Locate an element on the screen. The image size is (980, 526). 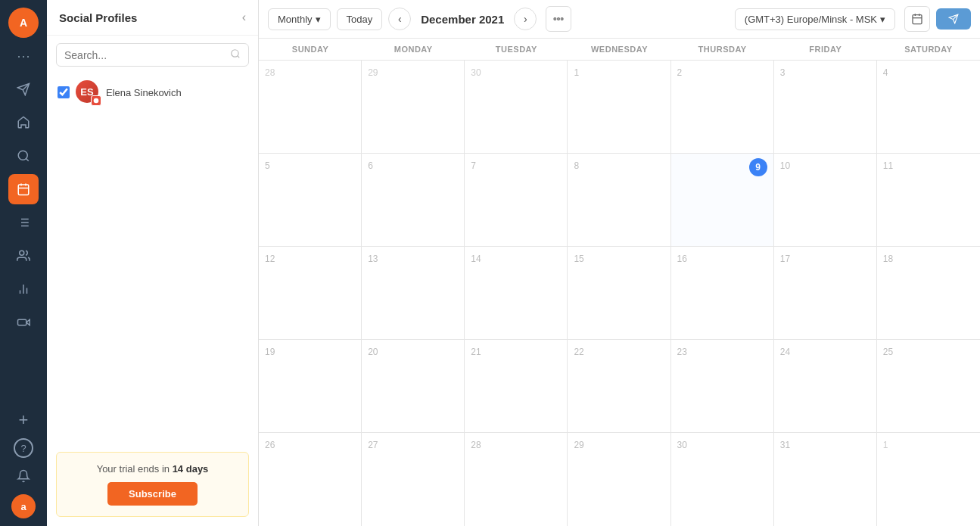
profile-checkbox is located at coordinates (64, 92).